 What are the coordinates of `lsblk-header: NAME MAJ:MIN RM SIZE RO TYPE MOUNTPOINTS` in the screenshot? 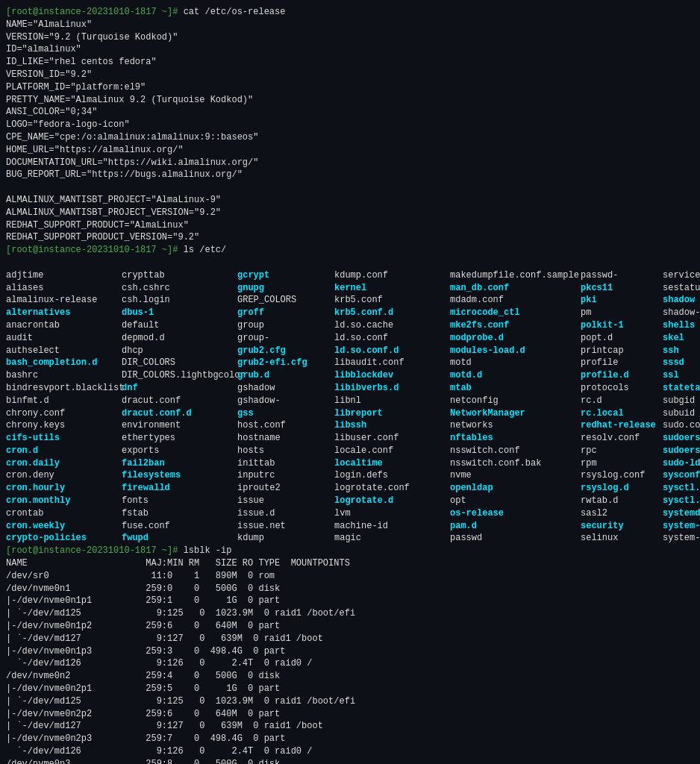 It's located at (350, 564).